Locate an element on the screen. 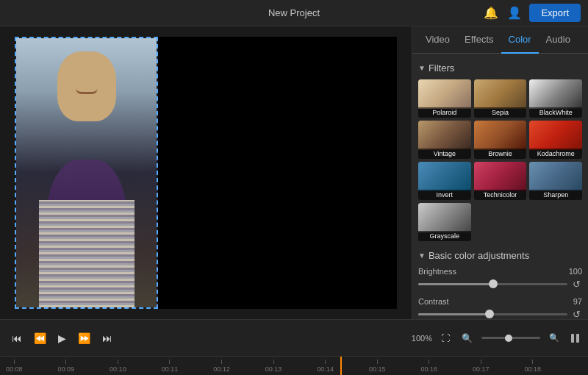 The width and height of the screenshot is (588, 375). header-actions: 🔔 👤 Export is located at coordinates (531, 13).